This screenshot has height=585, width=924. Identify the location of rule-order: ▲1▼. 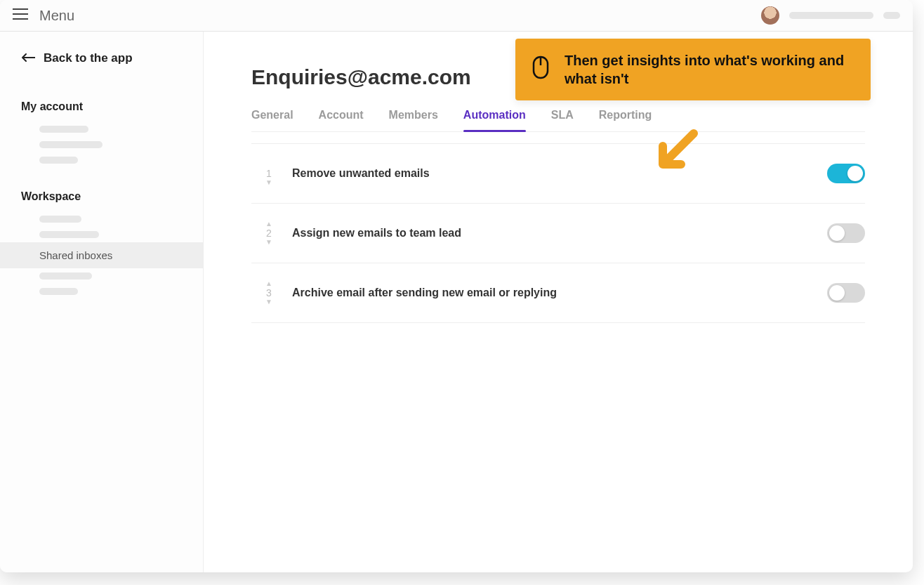
(269, 173).